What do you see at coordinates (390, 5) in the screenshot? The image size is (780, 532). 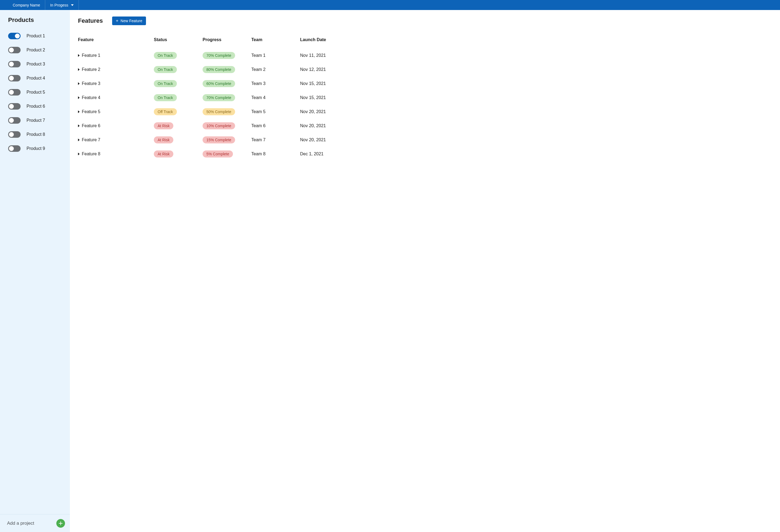 I see `top-bar: Company Name In Progess` at bounding box center [390, 5].